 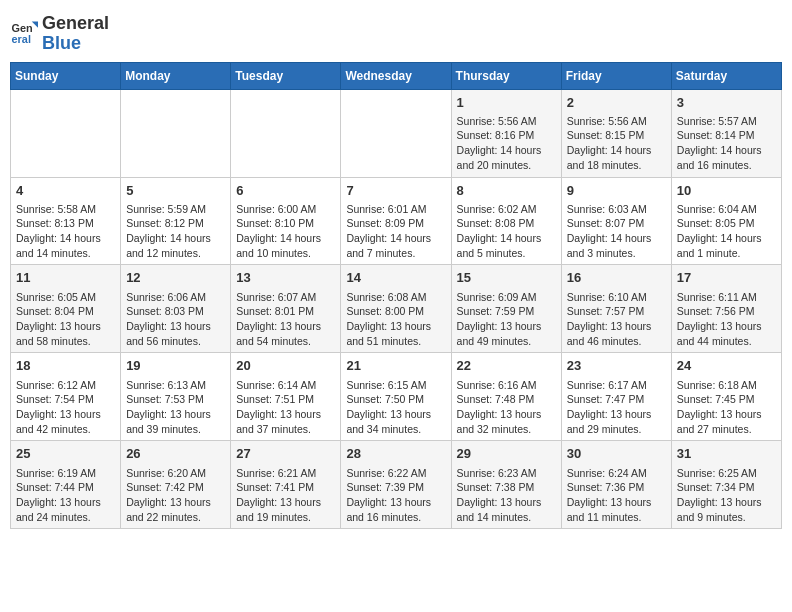 What do you see at coordinates (506, 454) in the screenshot?
I see `day-number: 29` at bounding box center [506, 454].